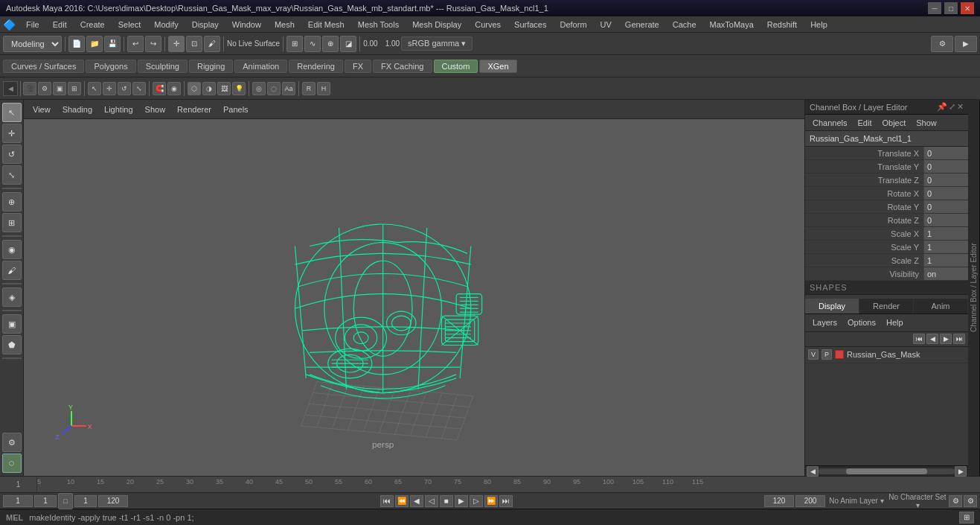  I want to click on xray-icon: ◌, so click(274, 89).